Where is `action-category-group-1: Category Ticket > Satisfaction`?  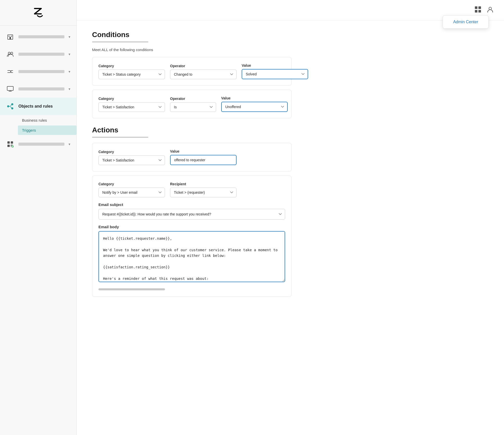 action-category-group-1: Category Ticket > Satisfaction is located at coordinates (132, 157).